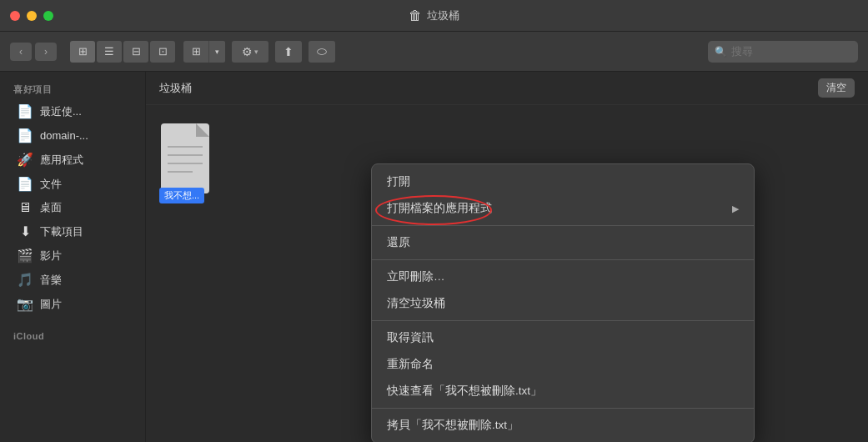  What do you see at coordinates (61, 112) in the screenshot?
I see `recents-label: 最近使...` at bounding box center [61, 112].